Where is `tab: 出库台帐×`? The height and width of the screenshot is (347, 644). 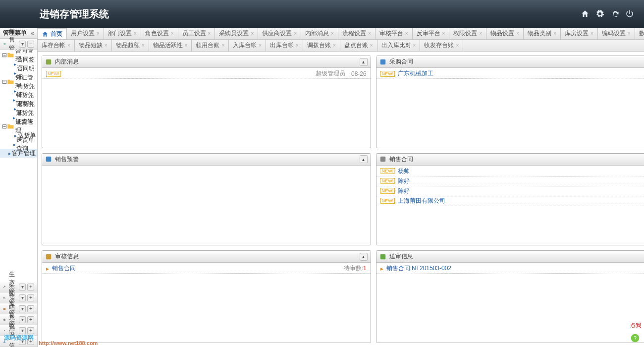 tab: 出库台帐× is located at coordinates (284, 46).